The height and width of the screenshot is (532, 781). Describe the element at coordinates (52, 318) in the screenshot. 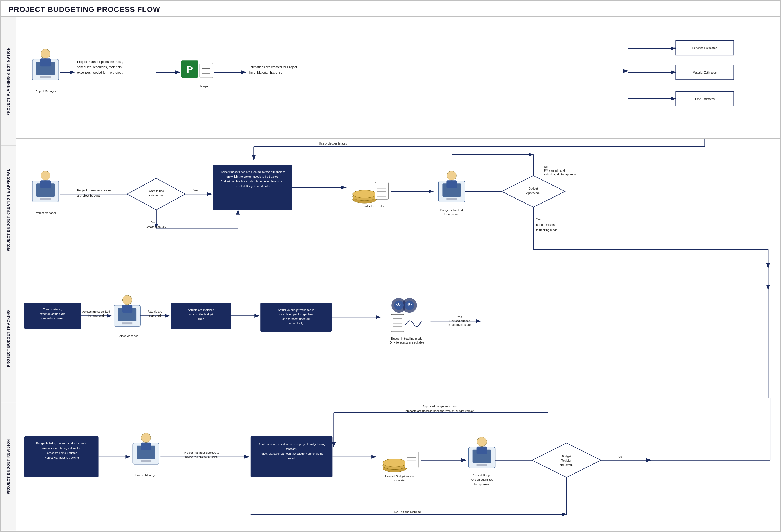

I see `svg-text: created on project` at that location.